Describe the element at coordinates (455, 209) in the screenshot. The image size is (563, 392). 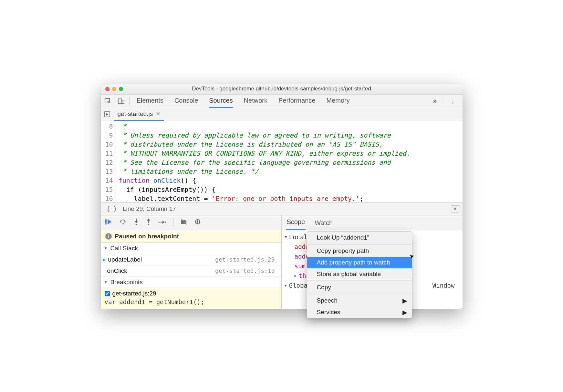
I see `coverage-toggle-icon: ▾` at that location.